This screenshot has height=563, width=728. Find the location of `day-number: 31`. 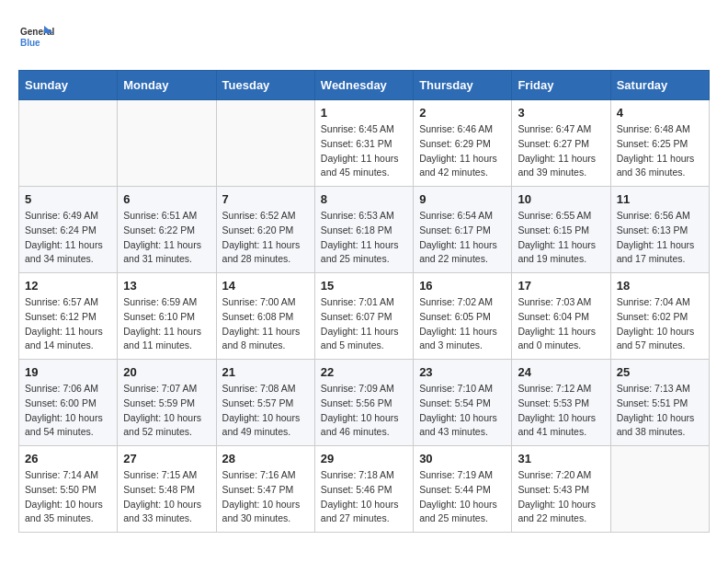

day-number: 31 is located at coordinates (561, 458).